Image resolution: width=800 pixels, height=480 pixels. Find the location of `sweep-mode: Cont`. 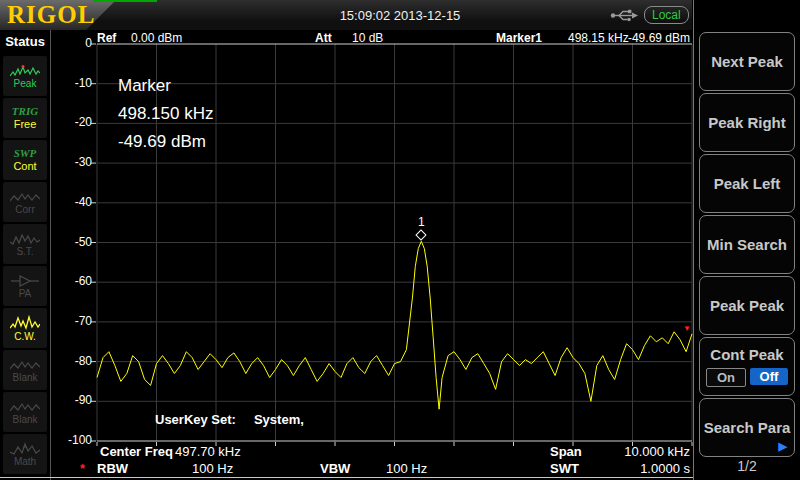

sweep-mode: Cont is located at coordinates (24, 166).